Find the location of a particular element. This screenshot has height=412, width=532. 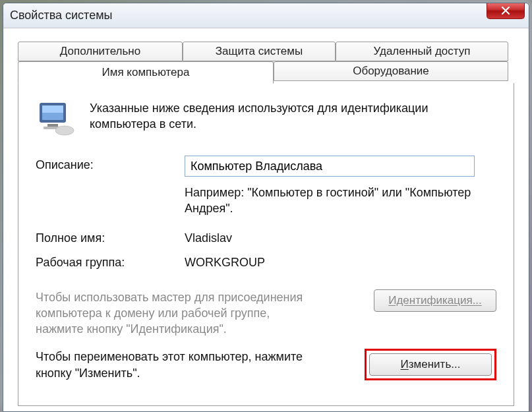

window-title: Свойства системы is located at coordinates (61, 16).